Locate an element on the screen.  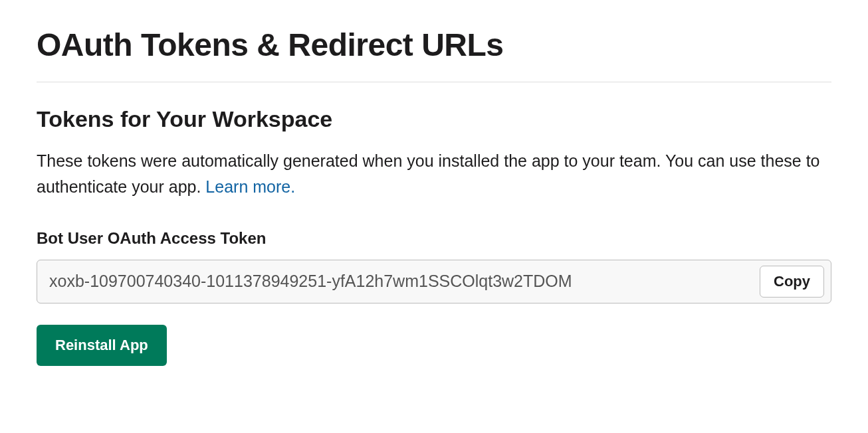
token-field: xoxb-109700740340-1011378949251-yfA12h7w… is located at coordinates (434, 282).